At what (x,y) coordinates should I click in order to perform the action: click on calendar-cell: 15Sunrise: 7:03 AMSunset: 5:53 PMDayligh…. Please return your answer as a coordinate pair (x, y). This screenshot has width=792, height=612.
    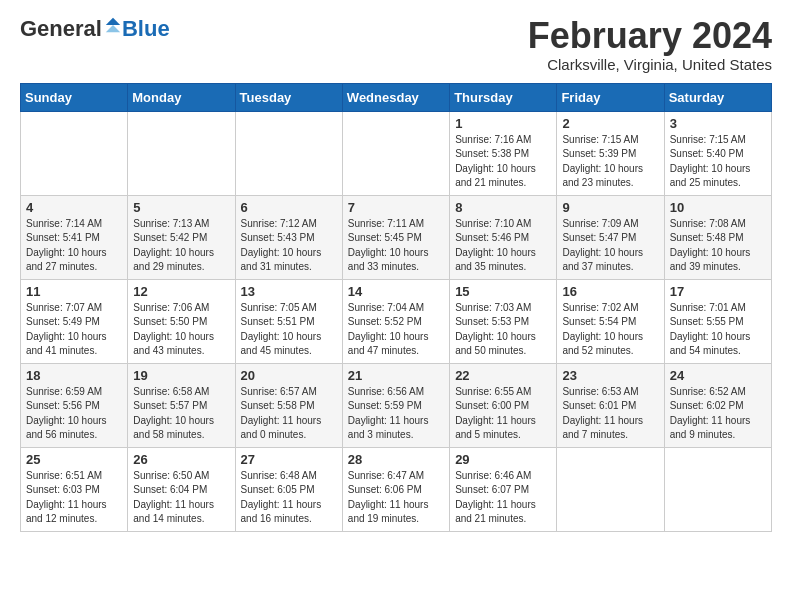
    Looking at the image, I should click on (504, 321).